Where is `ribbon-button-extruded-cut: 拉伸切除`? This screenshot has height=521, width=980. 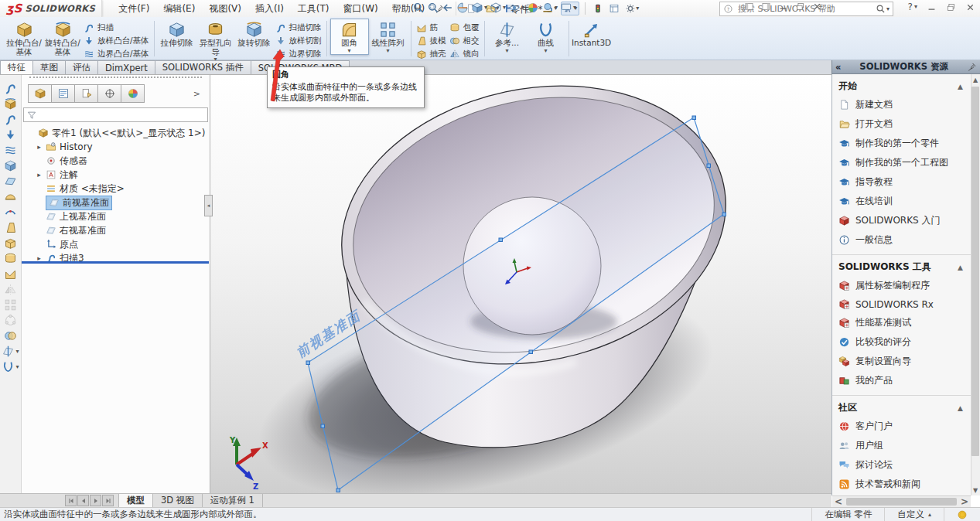 ribbon-button-extruded-cut: 拉伸切除 is located at coordinates (177, 34).